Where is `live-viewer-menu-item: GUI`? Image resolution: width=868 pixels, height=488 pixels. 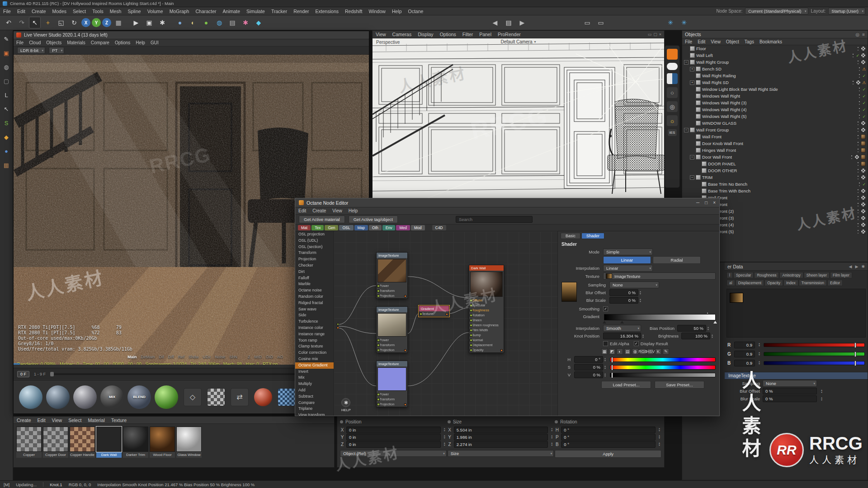 live-viewer-menu-item: GUI is located at coordinates (155, 42).